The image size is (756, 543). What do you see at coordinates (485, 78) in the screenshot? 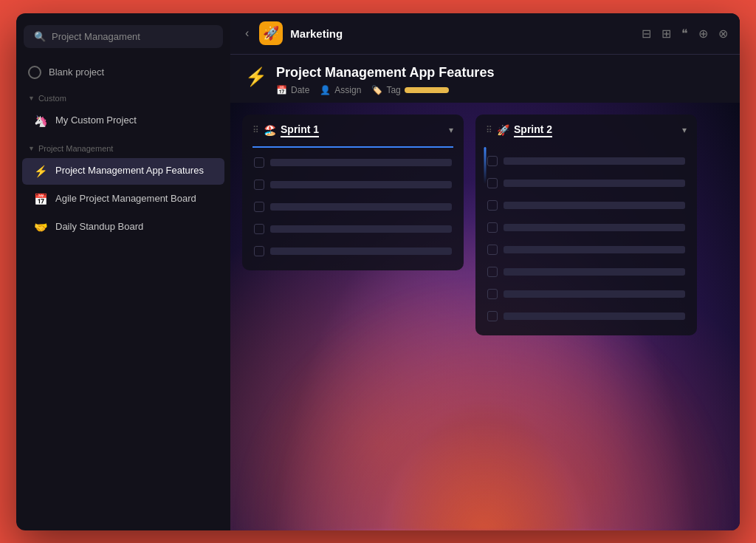
I see `page-header: ⚡ Project Management App Features 📅 Date…` at bounding box center [485, 78].